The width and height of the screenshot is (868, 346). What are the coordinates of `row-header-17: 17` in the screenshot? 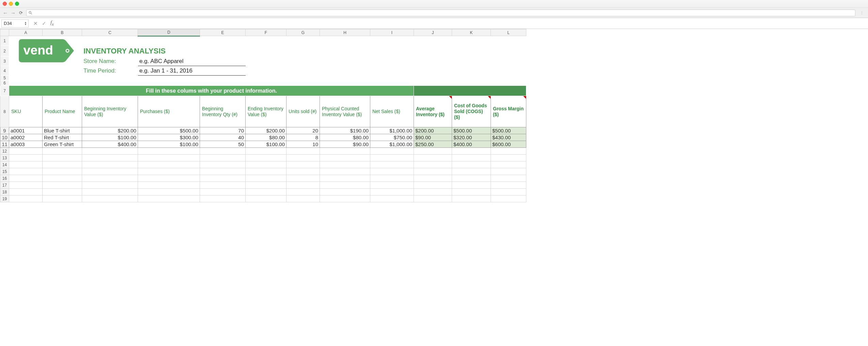 It's located at (5, 185).